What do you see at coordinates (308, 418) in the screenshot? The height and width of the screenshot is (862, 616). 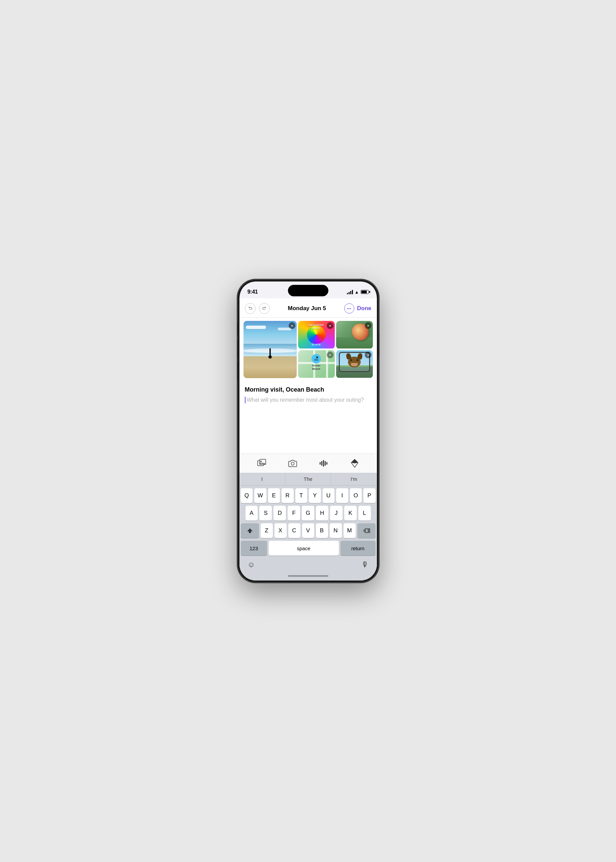 I see `journal-editor: Morning visit, Ocean Beach What will you…` at bounding box center [308, 418].